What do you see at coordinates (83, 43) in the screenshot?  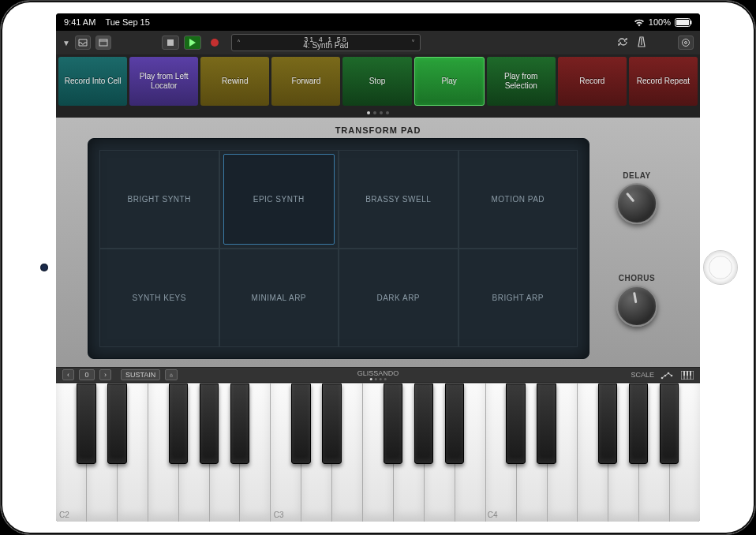 I see `inbox-button` at bounding box center [83, 43].